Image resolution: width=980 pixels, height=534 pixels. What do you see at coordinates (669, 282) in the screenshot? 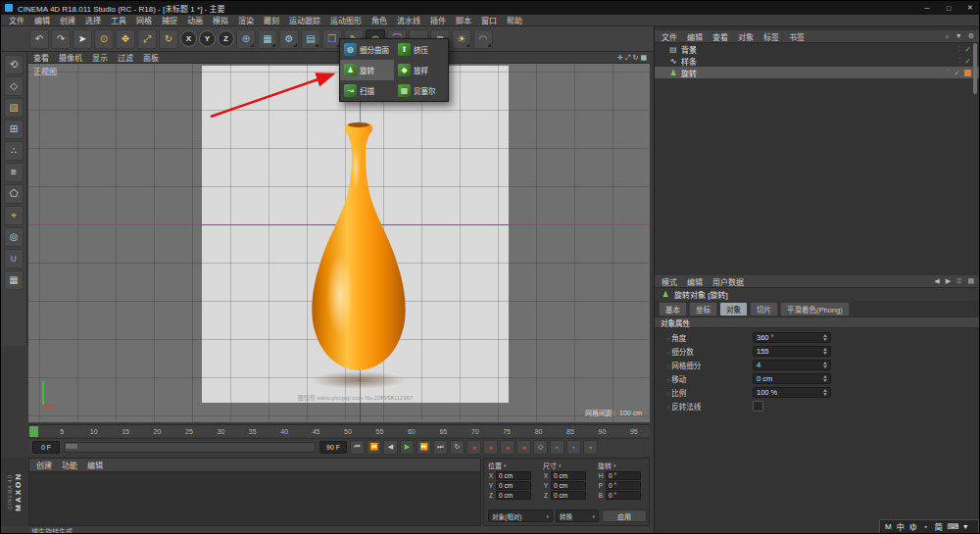
I see `attribute-menu-item: 模式` at bounding box center [669, 282].